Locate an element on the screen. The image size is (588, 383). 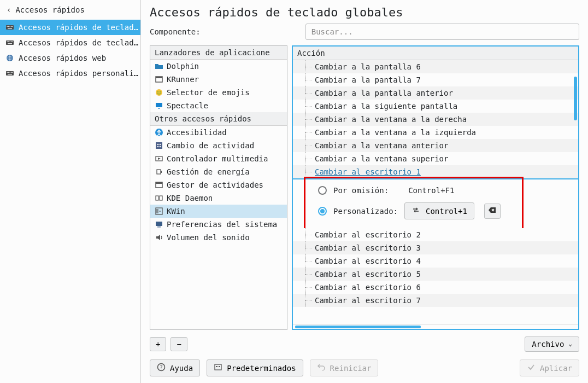
action-item: Cambiar al escritorio 2 is located at coordinates (436, 235).